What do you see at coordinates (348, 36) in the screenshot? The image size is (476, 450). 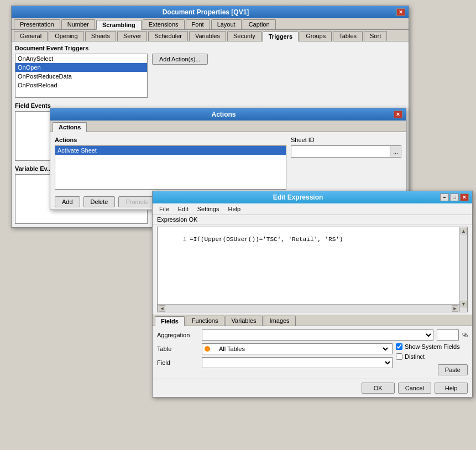 I see `tab-tables: Tables` at bounding box center [348, 36].